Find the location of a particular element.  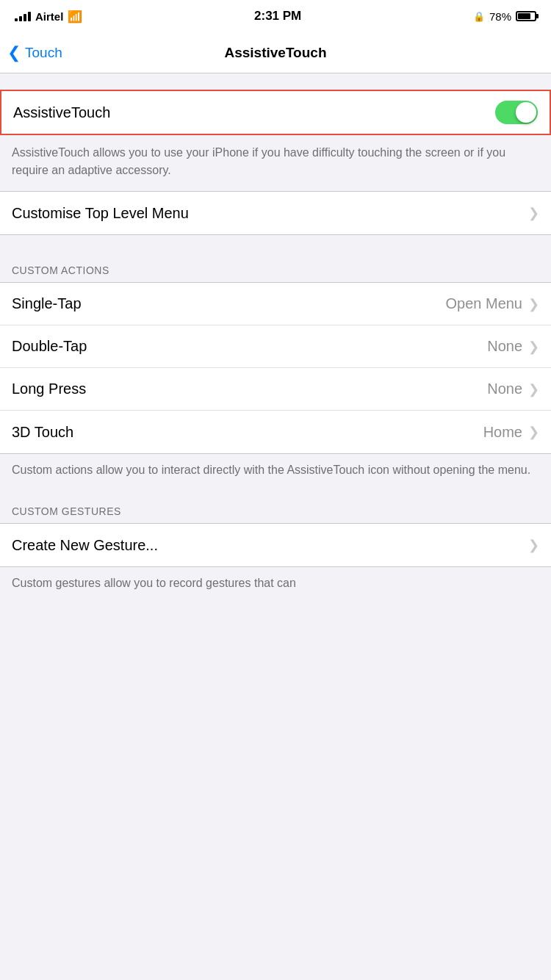

customise-menu-label: Customise Top Level Menu is located at coordinates (100, 213).